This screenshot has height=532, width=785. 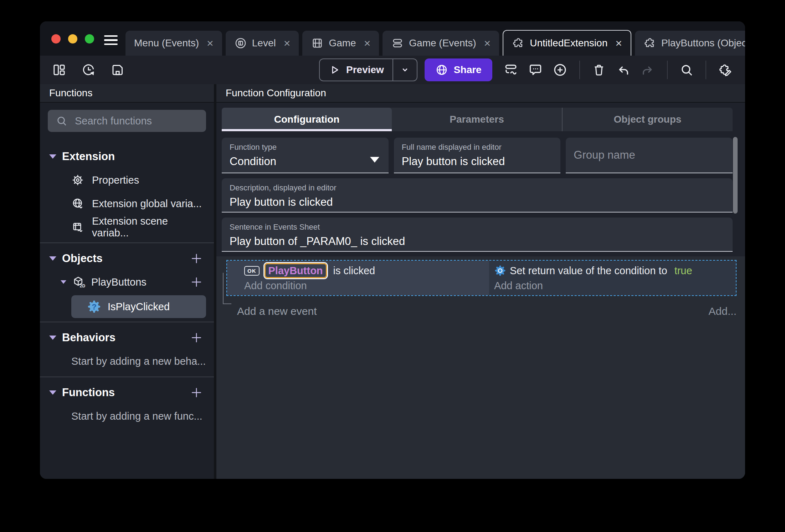 I want to click on add-circle-icon, so click(x=560, y=70).